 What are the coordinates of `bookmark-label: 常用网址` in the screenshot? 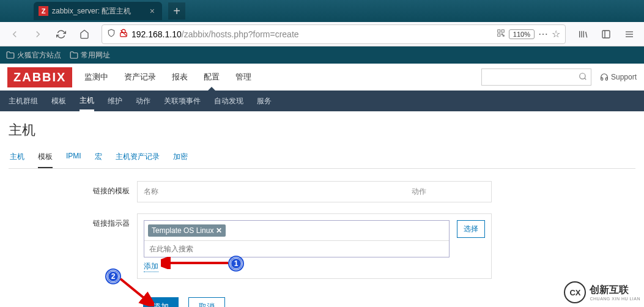 It's located at (95, 55).